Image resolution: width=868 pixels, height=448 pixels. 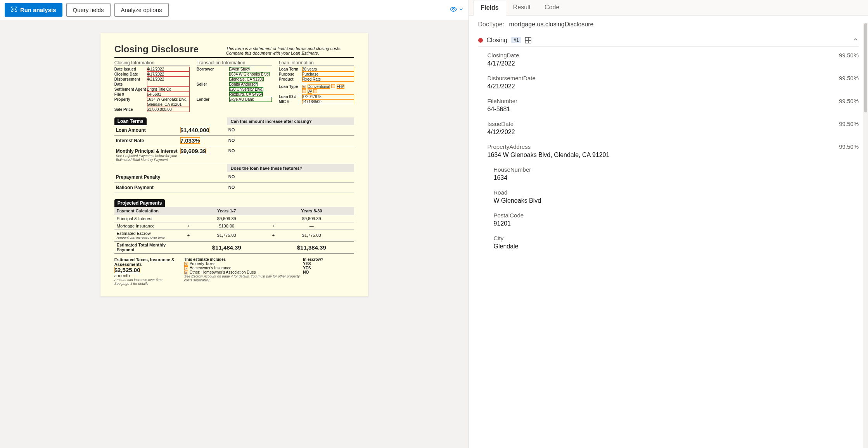 What do you see at coordinates (552, 24) in the screenshot?
I see `doctype-value: mortgage.us.closingDisclosure` at bounding box center [552, 24].